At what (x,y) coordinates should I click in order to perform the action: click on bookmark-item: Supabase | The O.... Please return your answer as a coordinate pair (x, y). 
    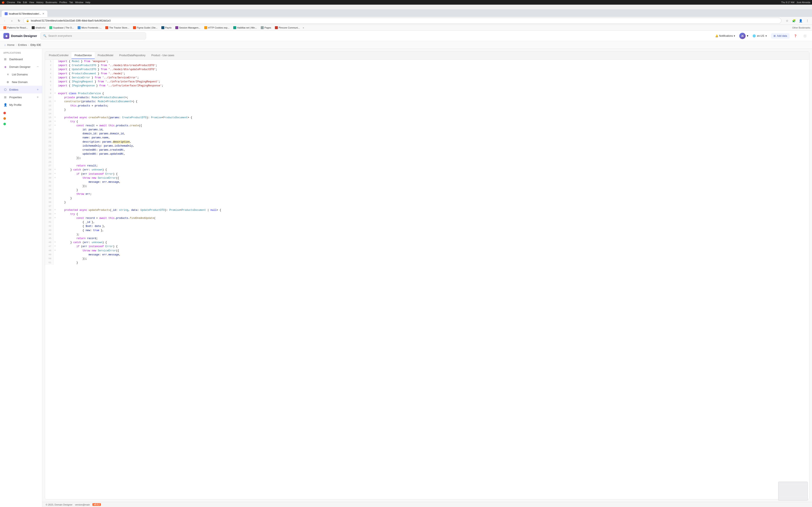
    Looking at the image, I should click on (62, 27).